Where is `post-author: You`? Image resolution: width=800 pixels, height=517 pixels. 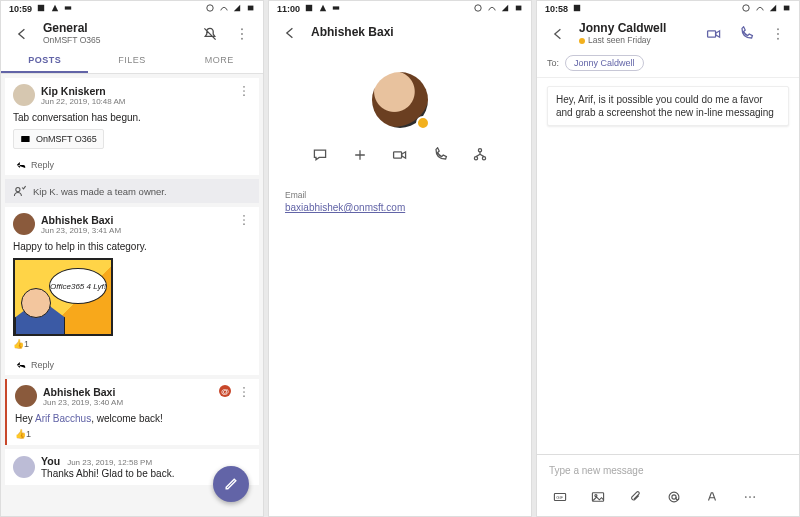
post-author: You is located at coordinates (50, 461).